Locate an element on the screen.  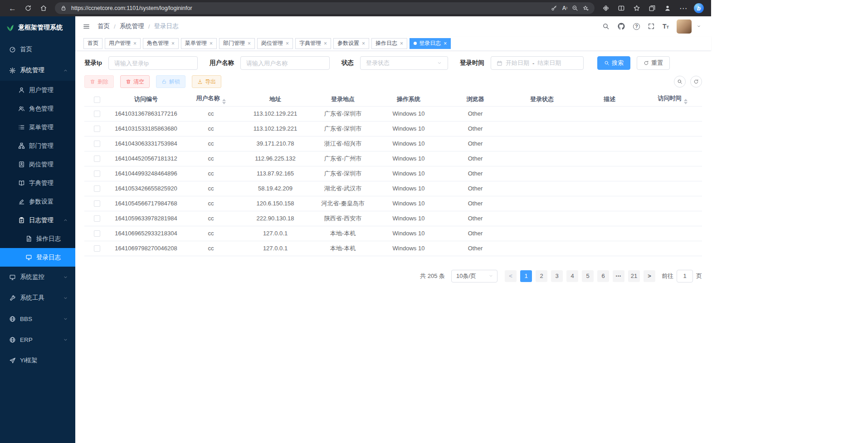
address-bar: https://ccnetcore.com:1101/system/log/lo… is located at coordinates (325, 8).